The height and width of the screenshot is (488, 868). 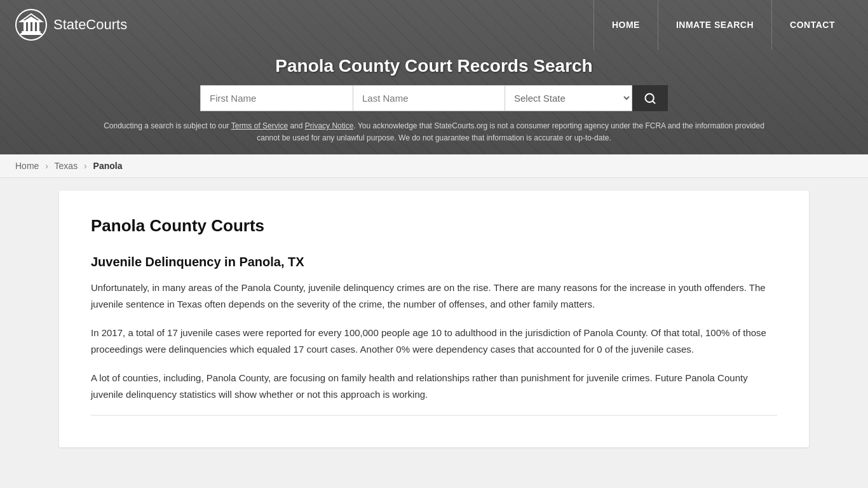 What do you see at coordinates (723, 25) in the screenshot?
I see `nav-links: HOME INMATE SEARCH CONTACT` at bounding box center [723, 25].